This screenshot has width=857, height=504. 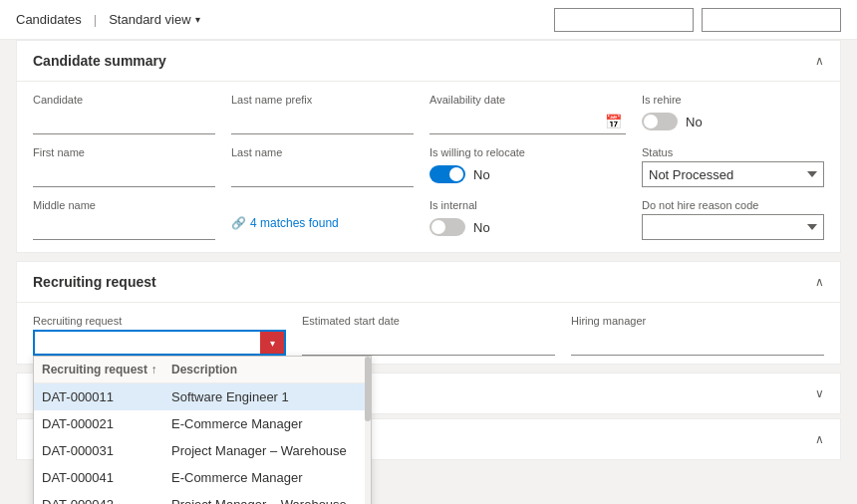 I want to click on is-willing-label: Is willing to relocate, so click(x=528, y=152).